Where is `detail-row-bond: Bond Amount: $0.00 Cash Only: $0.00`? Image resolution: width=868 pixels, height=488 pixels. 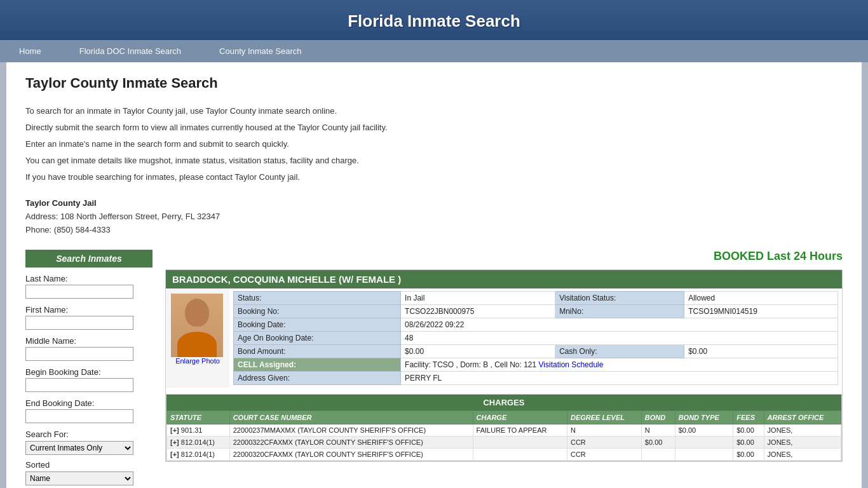
detail-row-bond: Bond Amount: $0.00 Cash Only: $0.00 is located at coordinates (536, 351).